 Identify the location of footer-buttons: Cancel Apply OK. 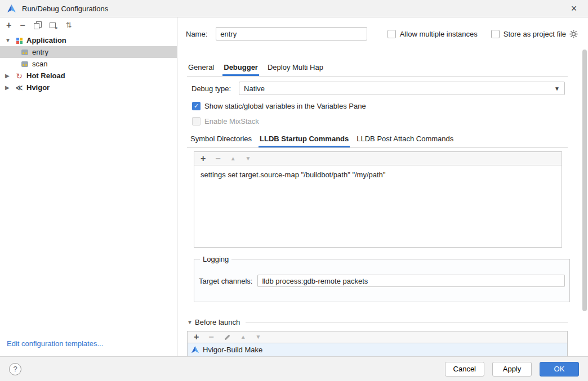
(512, 369).